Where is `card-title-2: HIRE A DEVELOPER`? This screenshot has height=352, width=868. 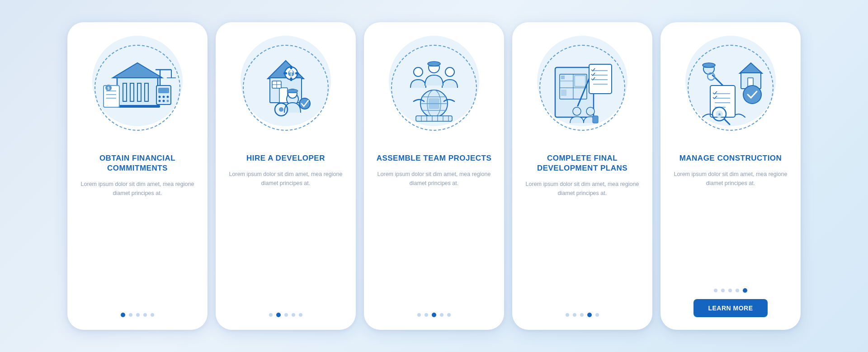
card-title-2: HIRE A DEVELOPER is located at coordinates (286, 158).